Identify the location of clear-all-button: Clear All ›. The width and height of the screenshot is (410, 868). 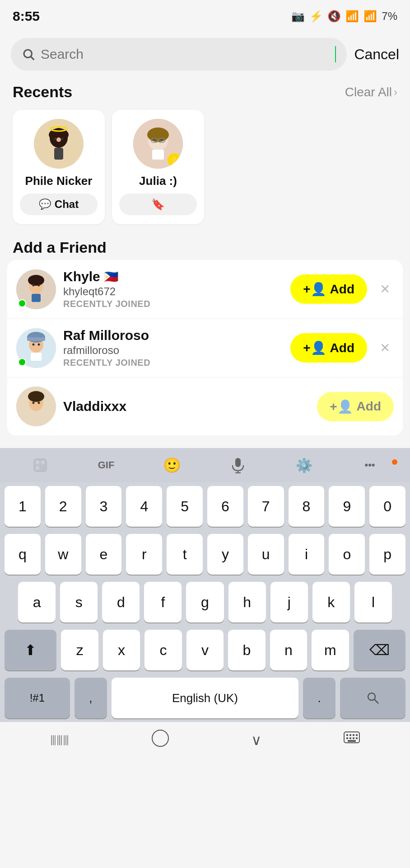
(371, 92).